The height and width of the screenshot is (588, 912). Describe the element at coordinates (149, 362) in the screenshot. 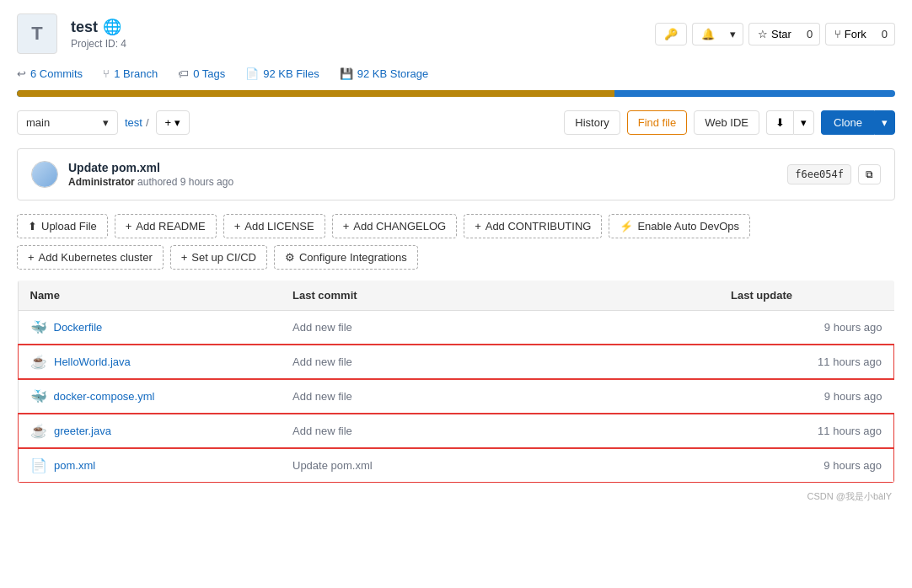

I see `file-name-cell: ☕ HelloWorld.java` at that location.